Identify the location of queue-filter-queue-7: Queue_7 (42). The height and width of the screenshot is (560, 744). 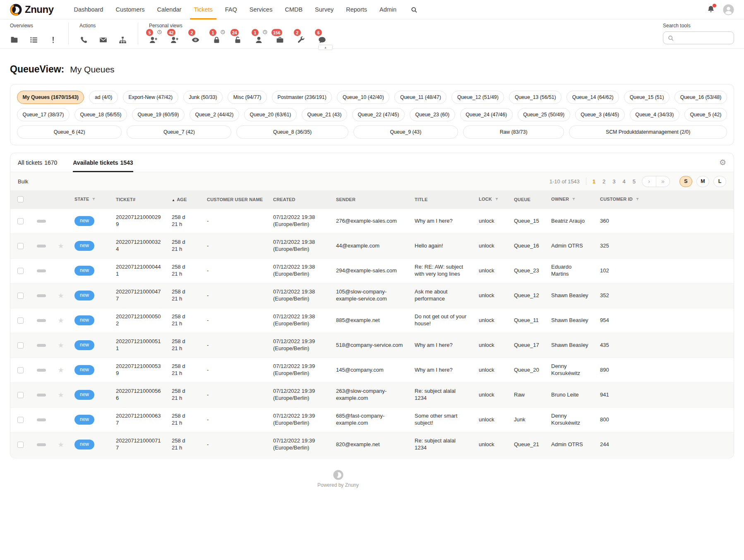
(179, 132).